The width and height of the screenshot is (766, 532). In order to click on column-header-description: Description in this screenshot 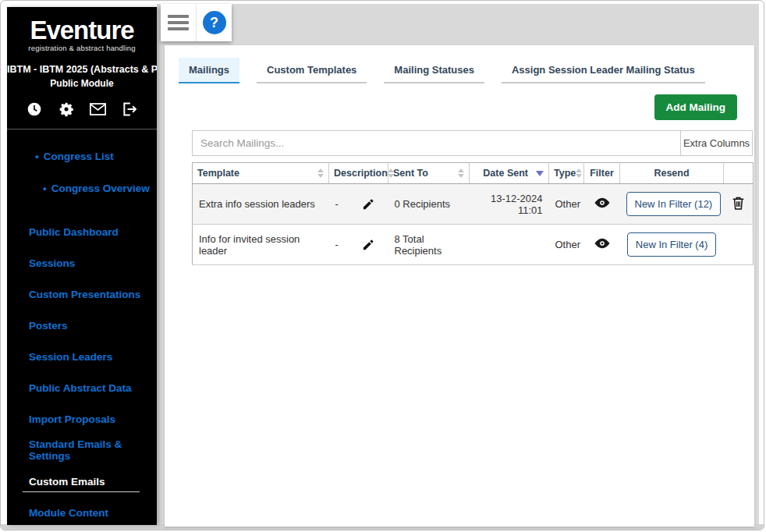, I will do `click(359, 173)`.